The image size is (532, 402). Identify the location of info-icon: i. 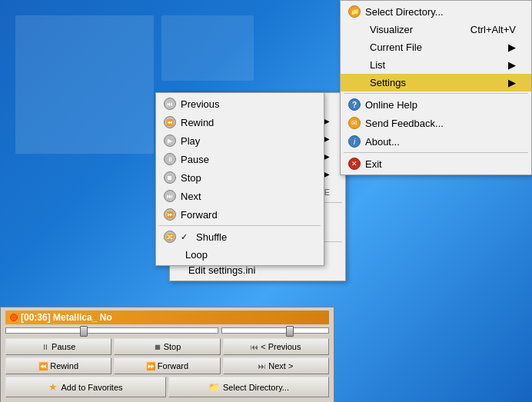
(354, 141).